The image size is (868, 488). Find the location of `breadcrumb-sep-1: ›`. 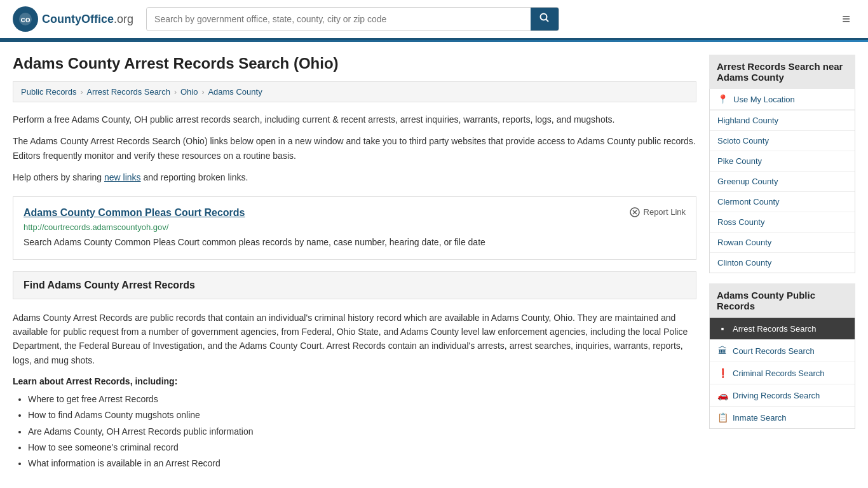

breadcrumb-sep-1: › is located at coordinates (81, 92).